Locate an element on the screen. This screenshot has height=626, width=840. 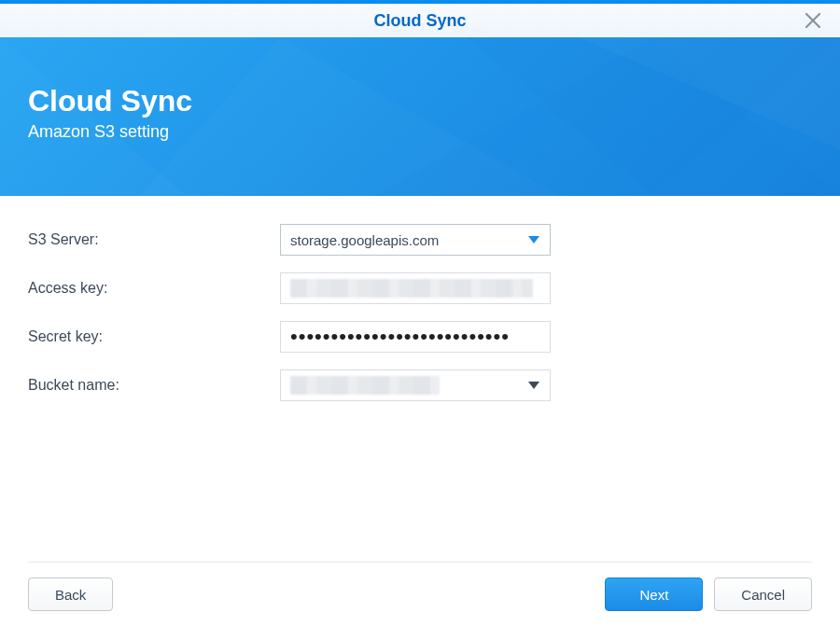
s3-server-dropdown: storage.googleapis.com is located at coordinates (415, 240).